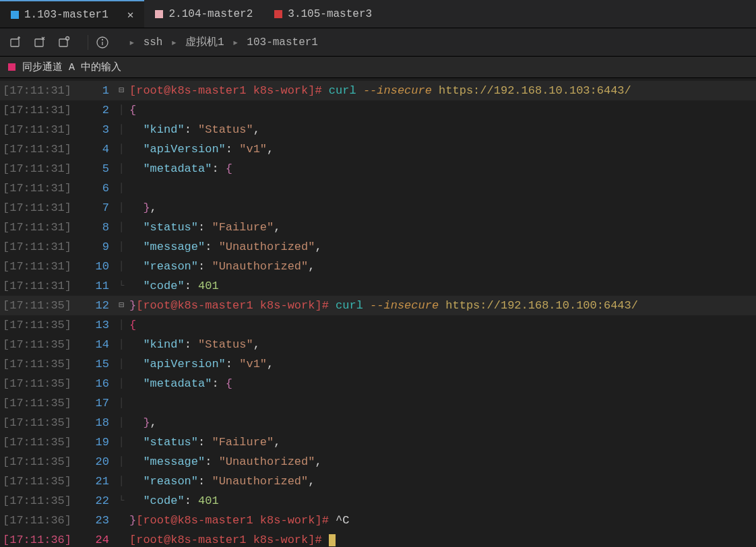 The width and height of the screenshot is (756, 547). I want to click on sync-indicator-icon, so click(12, 67).